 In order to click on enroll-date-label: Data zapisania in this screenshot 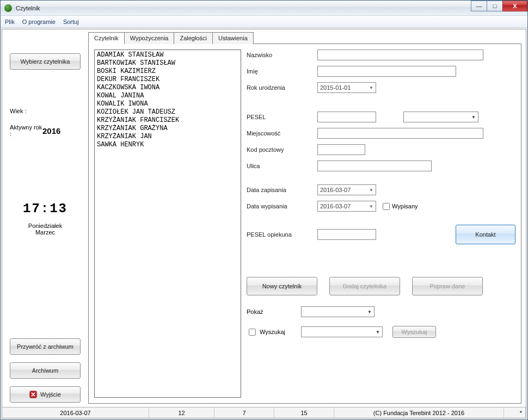, I will do `click(282, 190)`.